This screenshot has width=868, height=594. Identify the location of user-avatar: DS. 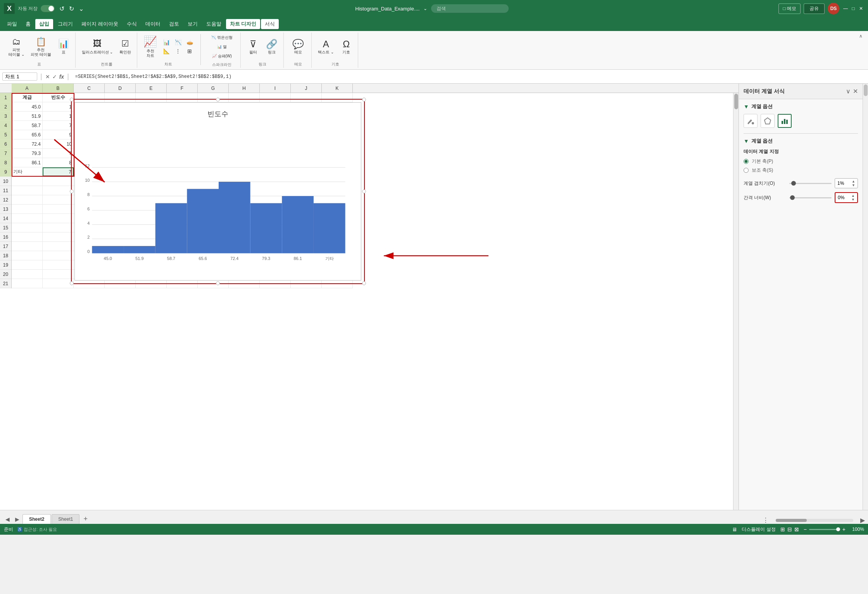
(833, 9).